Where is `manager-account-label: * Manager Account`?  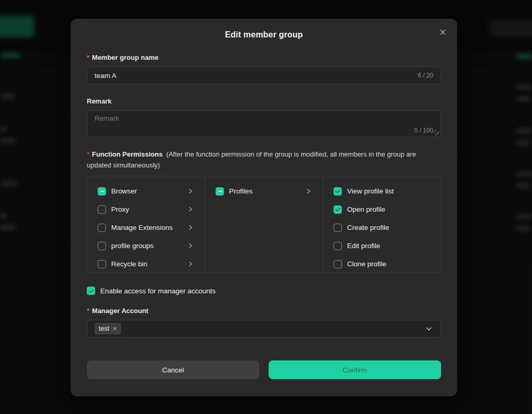 manager-account-label: * Manager Account is located at coordinates (264, 311).